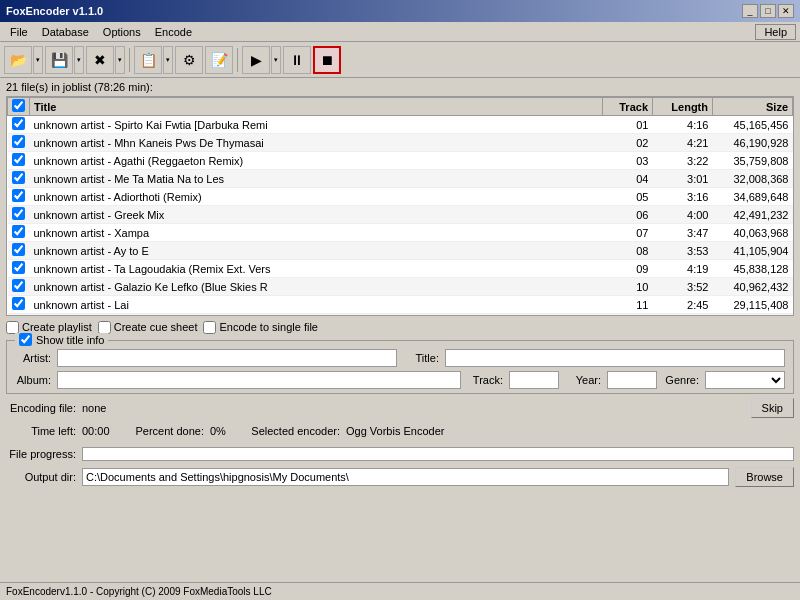  I want to click on pause-button: ⏸, so click(297, 60).